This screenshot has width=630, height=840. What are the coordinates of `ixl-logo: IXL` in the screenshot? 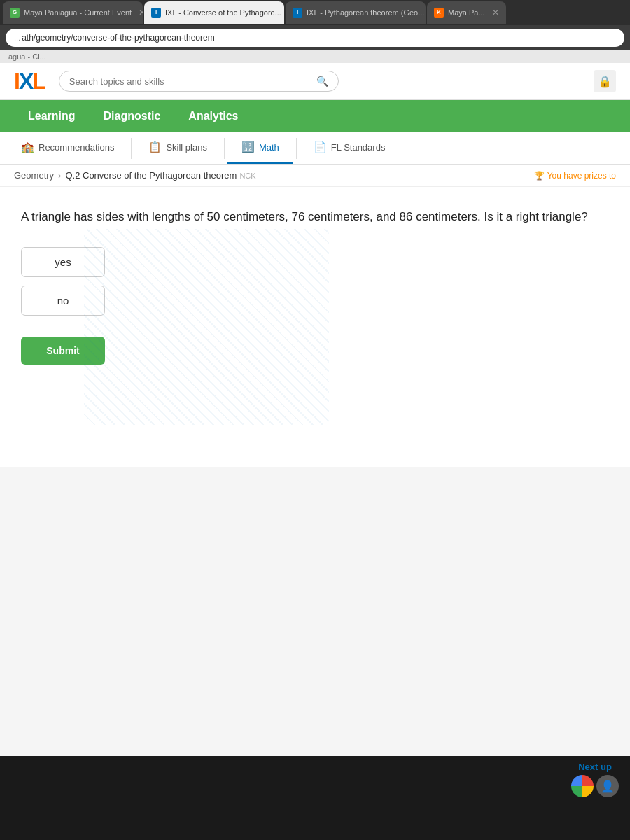 It's located at (29, 81).